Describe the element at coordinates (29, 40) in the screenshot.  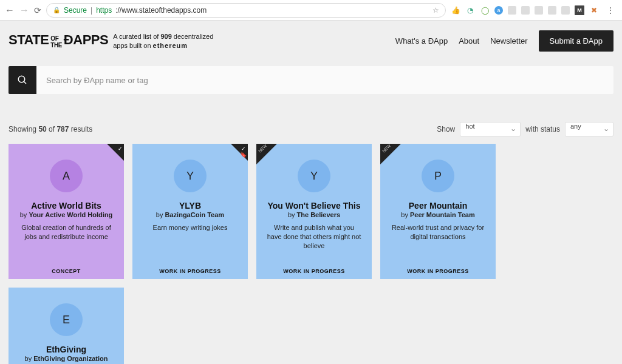
I see `logo-text: STATE` at that location.